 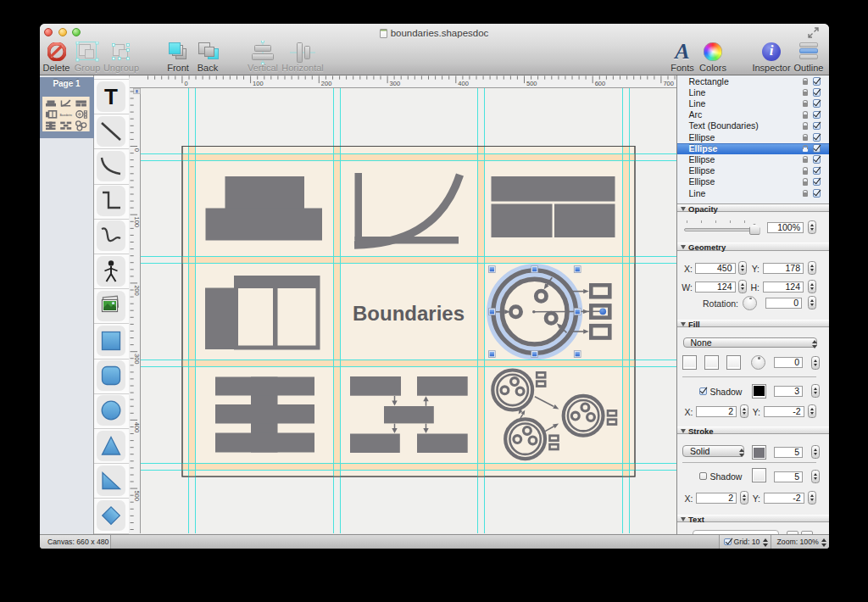 What do you see at coordinates (668, 83) in the screenshot?
I see `svg-text: 700` at bounding box center [668, 83].